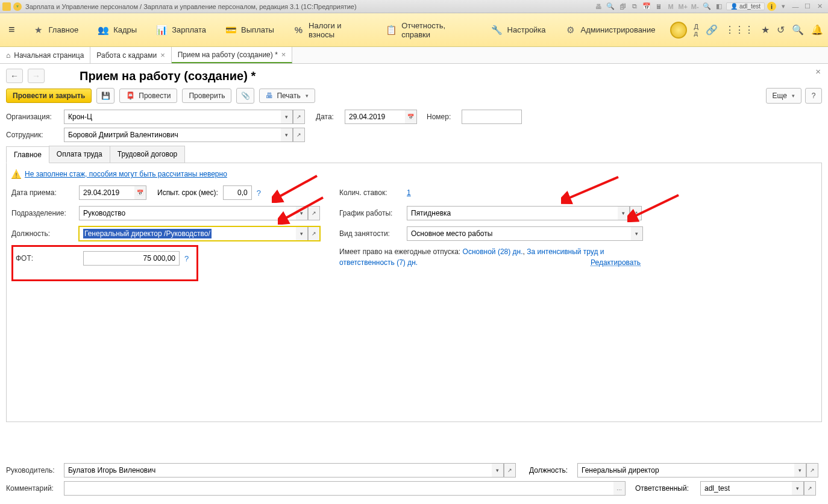 The height and width of the screenshot is (504, 828). Describe the element at coordinates (818, 71) in the screenshot. I see `doc-close-icon: ×` at that location.